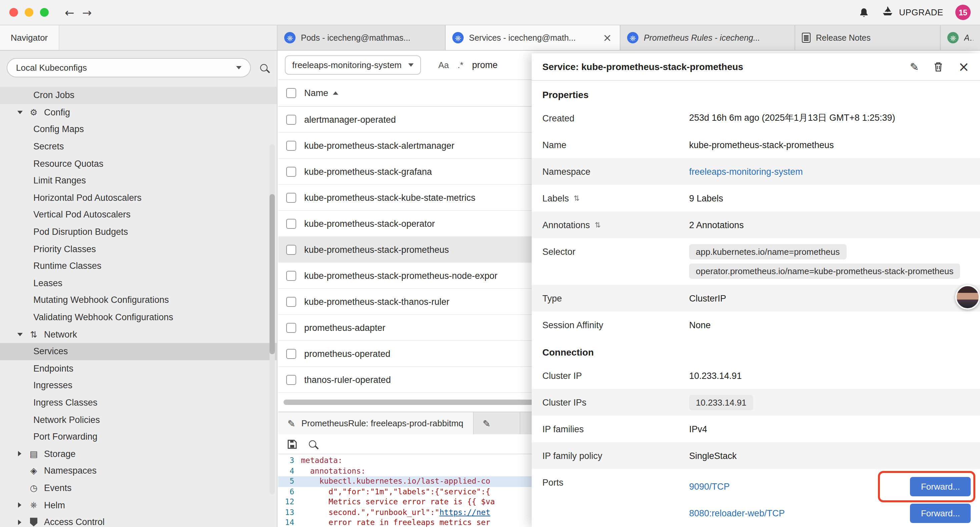 The image size is (980, 527). Describe the element at coordinates (721, 402) in the screenshot. I see `cluster-ip-chip: 10.233.14.91` at that location.